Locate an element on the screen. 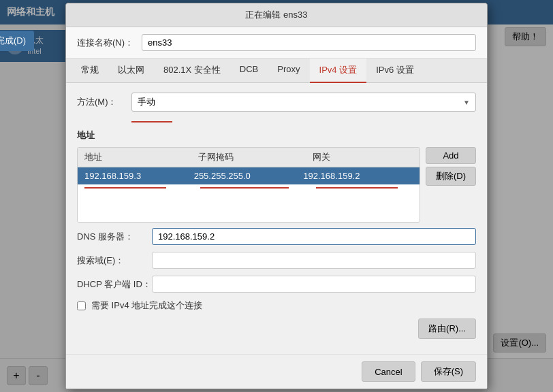 The image size is (553, 392). address-table-body: 192.168.159.3 255.255.255.0 192.168.159.… is located at coordinates (249, 195).